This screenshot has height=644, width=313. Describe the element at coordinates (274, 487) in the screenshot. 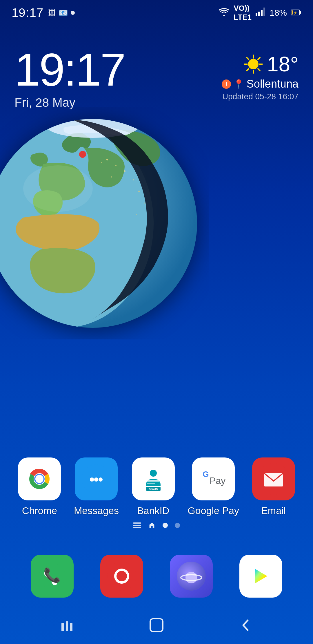

I see `email-app: Email` at that location.